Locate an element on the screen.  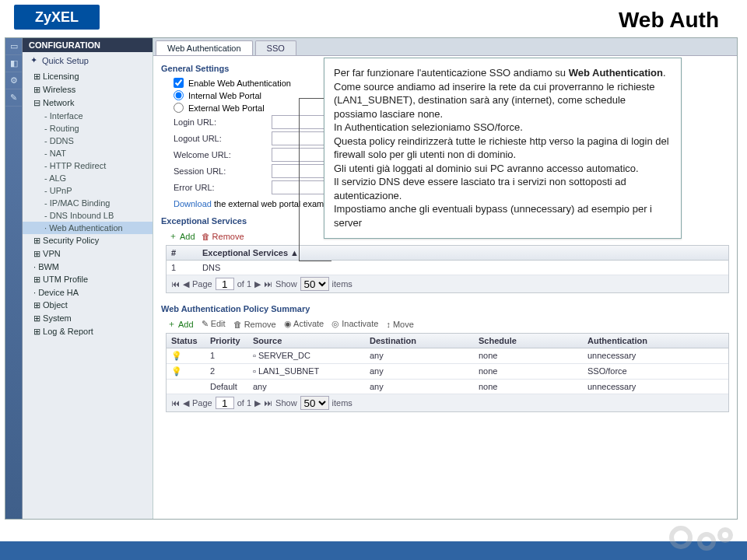
enable-web-auth-checkbox is located at coordinates (179, 82).